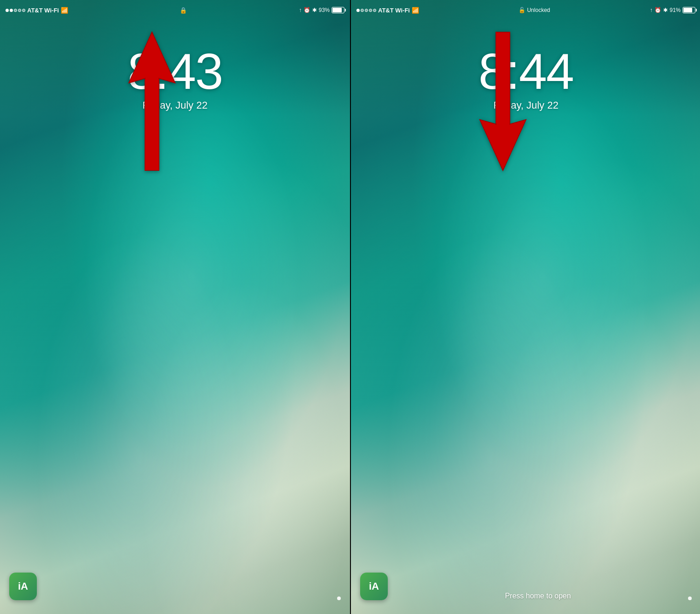 This screenshot has height=614, width=700. I want to click on wifi-icon-left: 📶, so click(64, 10).